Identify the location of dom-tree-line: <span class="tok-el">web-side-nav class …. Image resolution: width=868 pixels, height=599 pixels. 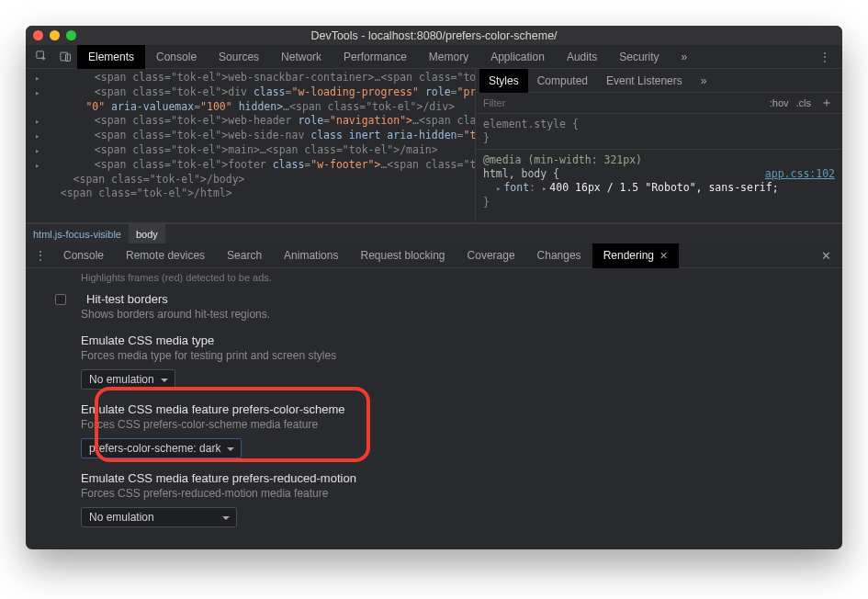
(254, 136).